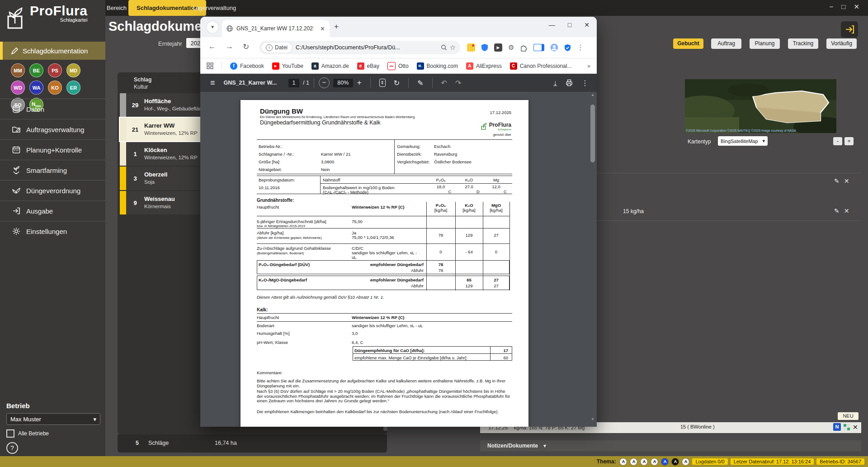 The image size is (868, 467). I want to click on sidebar-item-duengeverordnung: Düngeverordnung, so click(52, 190).